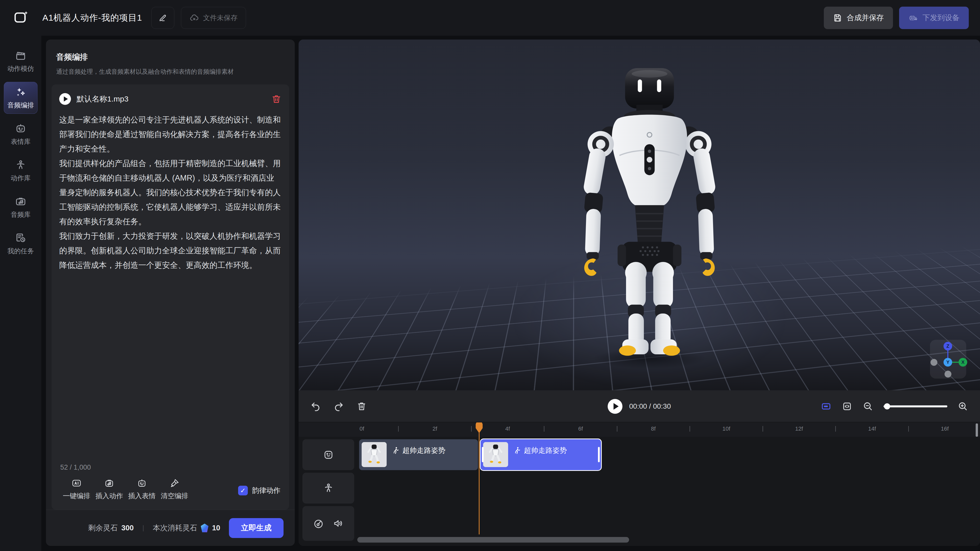 The image size is (980, 551). Describe the element at coordinates (865, 18) in the screenshot. I see `save-label: 合成并保存` at that location.